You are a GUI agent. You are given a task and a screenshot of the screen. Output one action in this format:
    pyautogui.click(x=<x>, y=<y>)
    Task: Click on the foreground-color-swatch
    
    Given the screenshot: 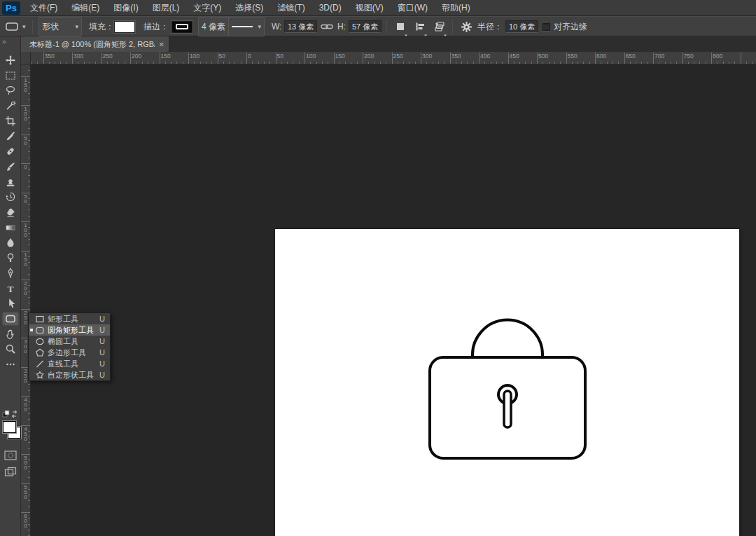 What is the action you would take?
    pyautogui.click(x=10, y=427)
    